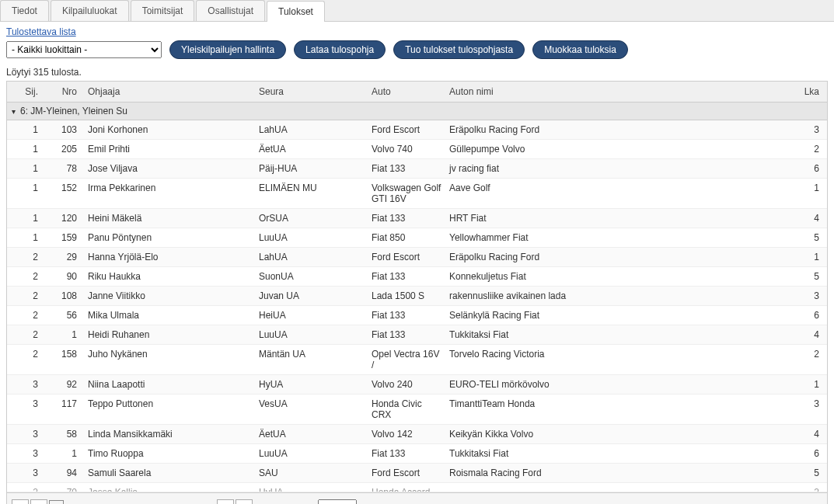  Describe the element at coordinates (417, 149) in the screenshot. I see `table-row: 1205Emil PrihtiÄetUAVolvo 740Güllepumpe …` at that location.